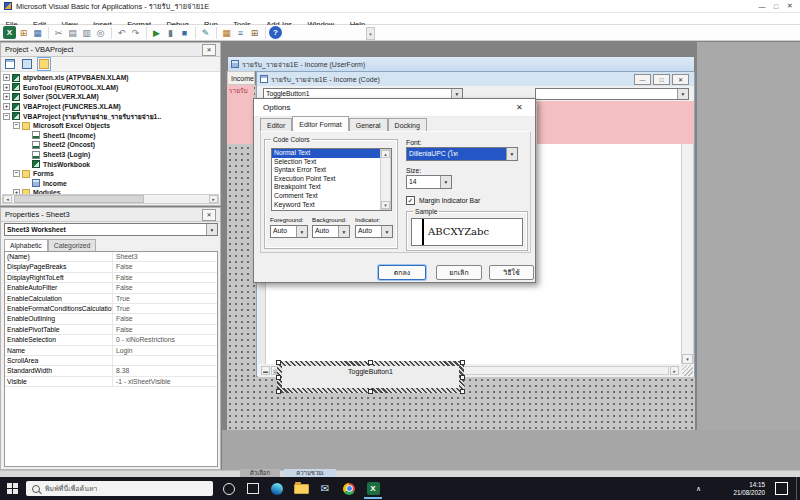  I want to click on background-tab-options: ตัวเลือก, so click(260, 473).